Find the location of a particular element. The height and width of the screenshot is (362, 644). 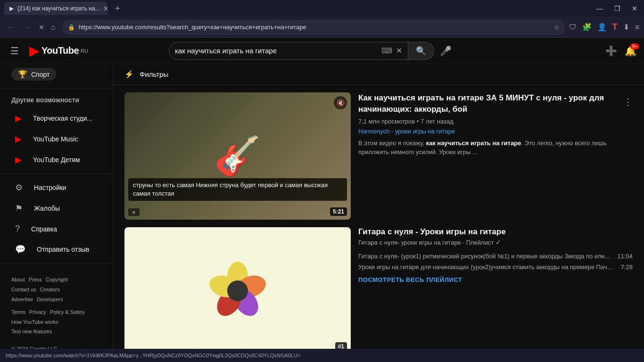

playlist-item-1-duration: 11:04 is located at coordinates (625, 256).